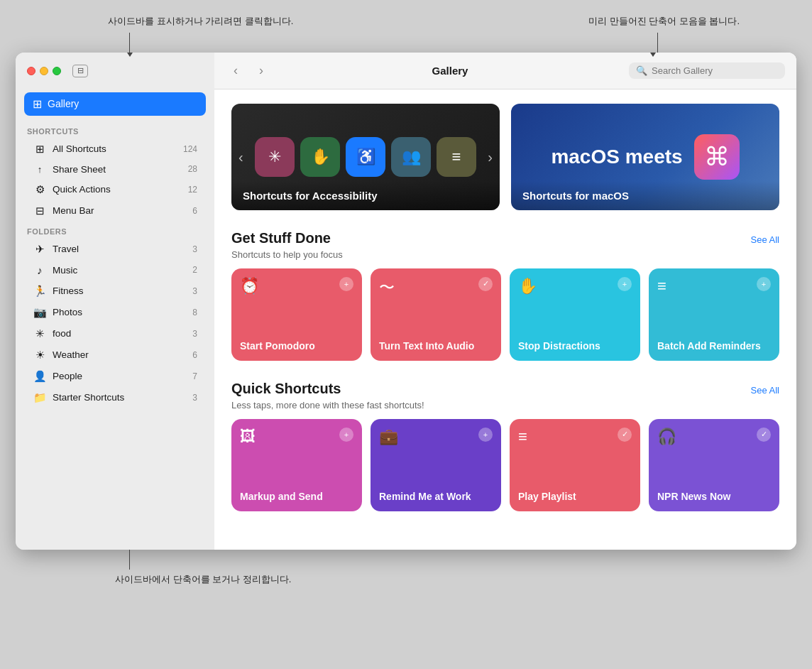 The width and height of the screenshot is (812, 669). Describe the element at coordinates (714, 347) in the screenshot. I see `batch-reminders-label: Batch Add Reminders` at that location.